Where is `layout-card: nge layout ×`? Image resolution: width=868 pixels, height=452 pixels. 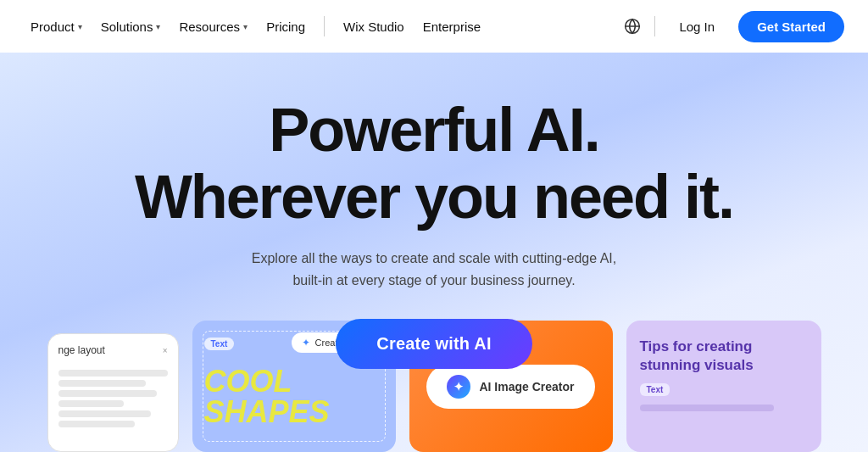
layout-card: nge layout × is located at coordinates (114, 393).